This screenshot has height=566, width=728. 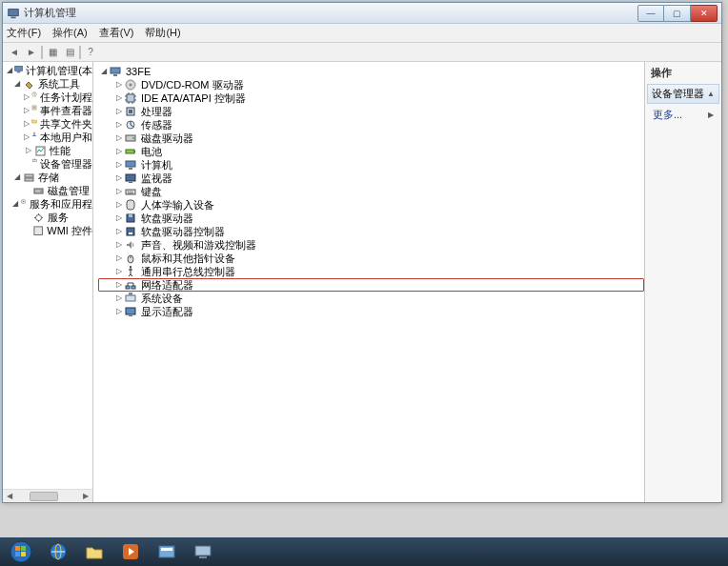 I want to click on device-category-row: ▷软盘驱动器, so click(x=372, y=218).